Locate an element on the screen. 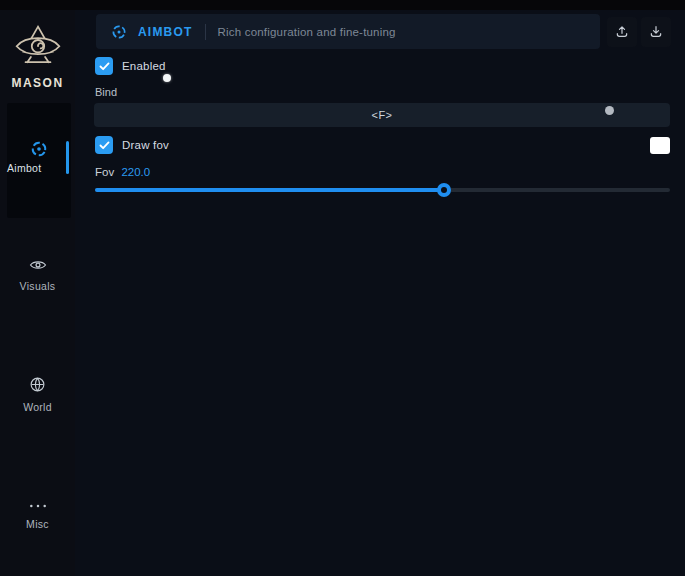  brand-logo: MASON is located at coordinates (38, 57).